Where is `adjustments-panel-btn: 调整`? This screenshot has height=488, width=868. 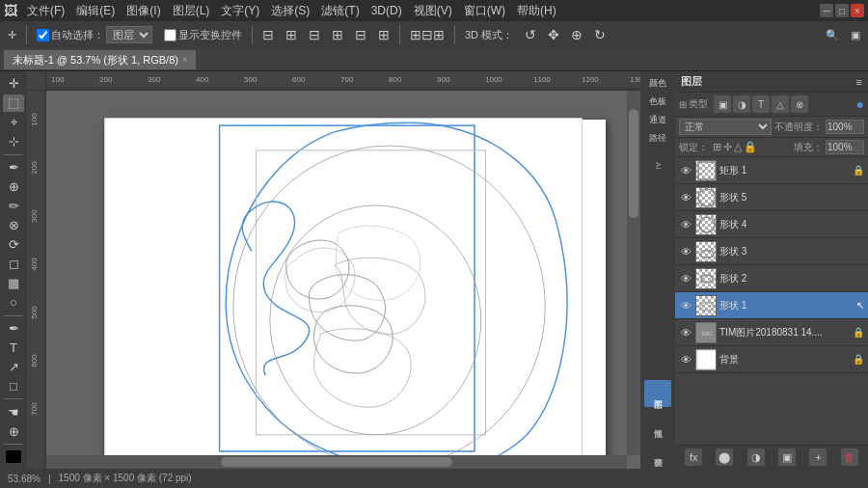 adjustments-panel-btn: 调整 is located at coordinates (658, 451).